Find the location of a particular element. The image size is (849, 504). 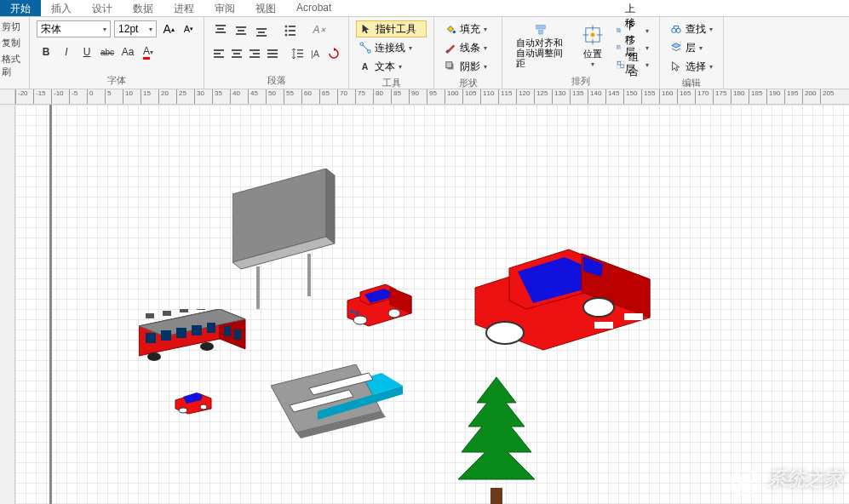

shape-pine-tree is located at coordinates (496, 441).